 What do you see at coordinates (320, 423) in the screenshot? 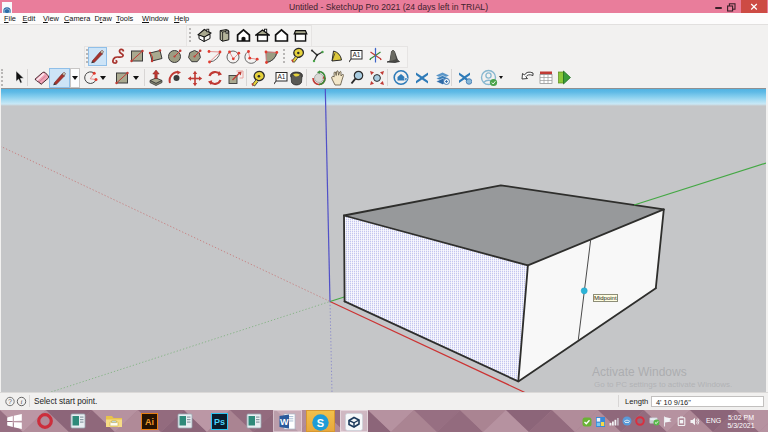
I see `svg-text: S` at bounding box center [320, 423].